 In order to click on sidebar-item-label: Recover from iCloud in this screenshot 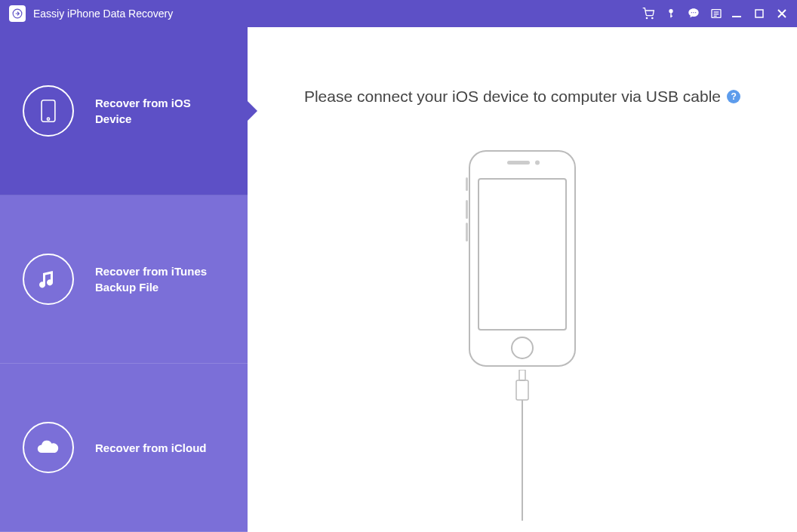, I will do `click(151, 448)`.